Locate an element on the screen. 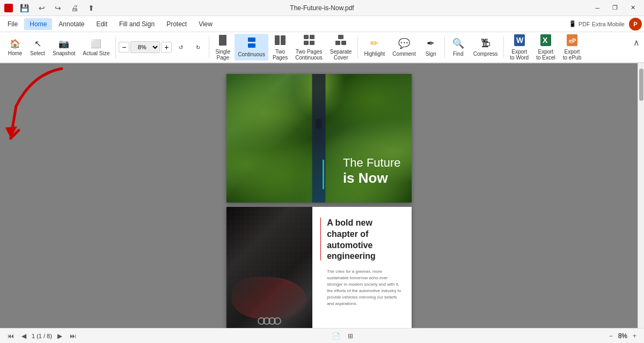 This screenshot has width=644, height=343. compress-btn: 🗜 Compress is located at coordinates (486, 47).